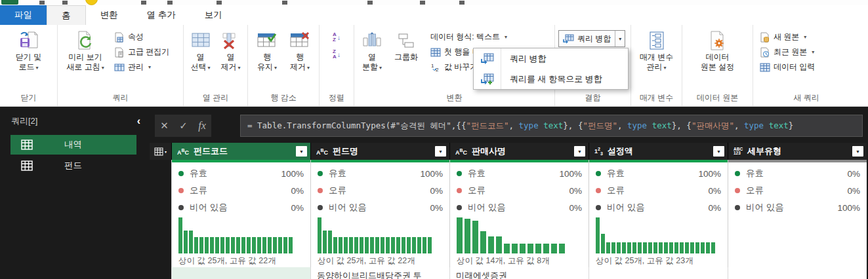 This screenshot has width=868, height=279. What do you see at coordinates (142, 52) in the screenshot?
I see `advanced-editor-button: 고급 편집기` at bounding box center [142, 52].